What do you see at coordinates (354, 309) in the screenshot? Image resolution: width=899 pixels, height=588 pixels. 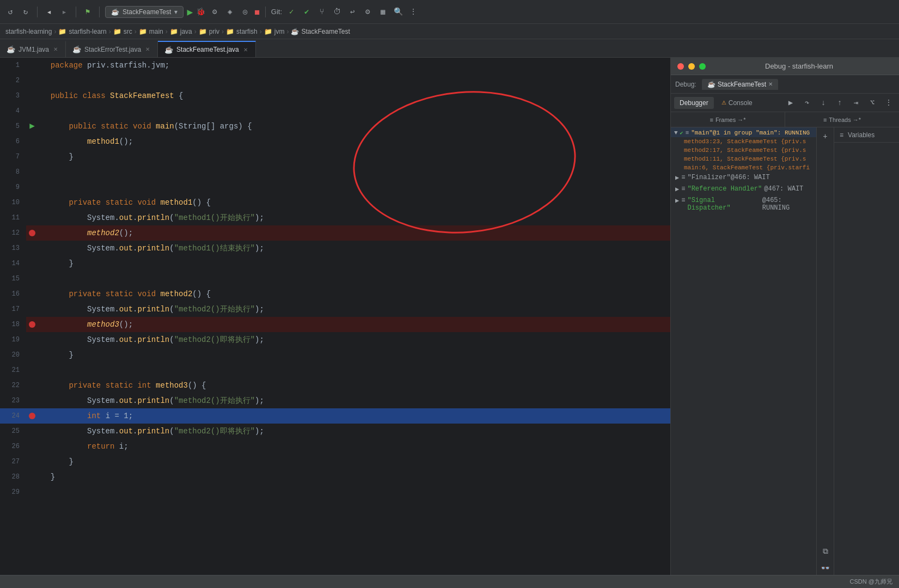 I see `line-code-17: System.out.println("method2()开始执行");` at bounding box center [354, 309].